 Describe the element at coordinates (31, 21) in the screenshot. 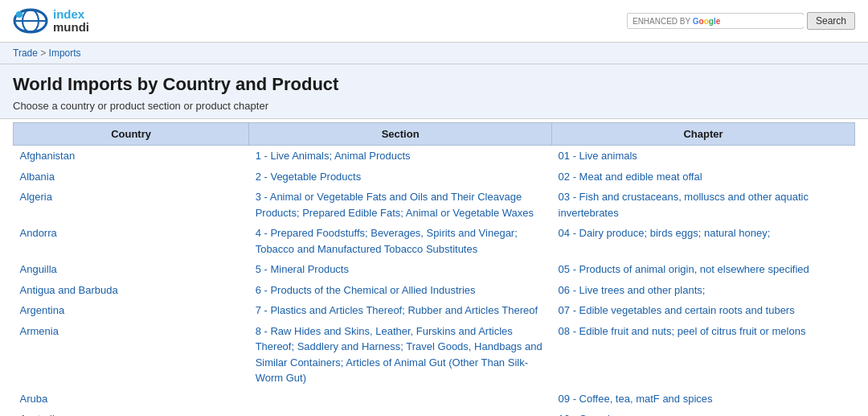

I see `logo-icon` at that location.